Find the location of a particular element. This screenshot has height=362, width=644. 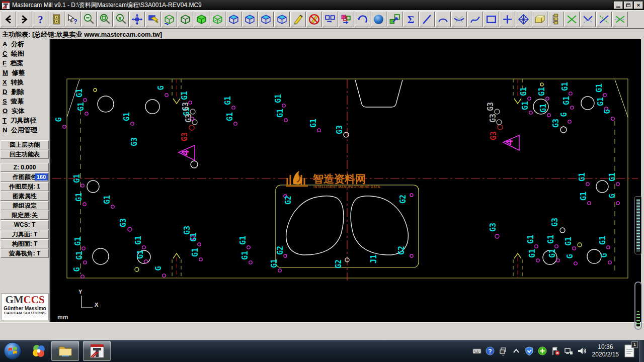

svg-text: G3 is located at coordinates (556, 123).